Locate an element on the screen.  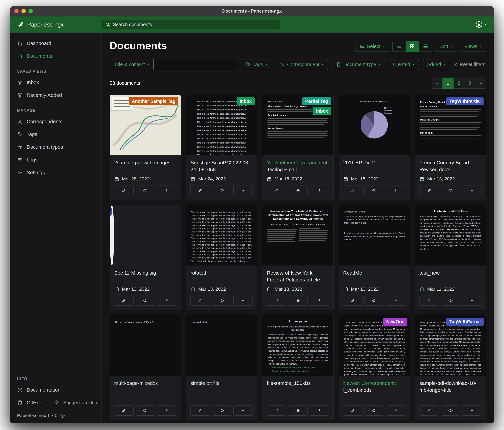
sidebar-item-documentation: Documentation is located at coordinates (55, 390).